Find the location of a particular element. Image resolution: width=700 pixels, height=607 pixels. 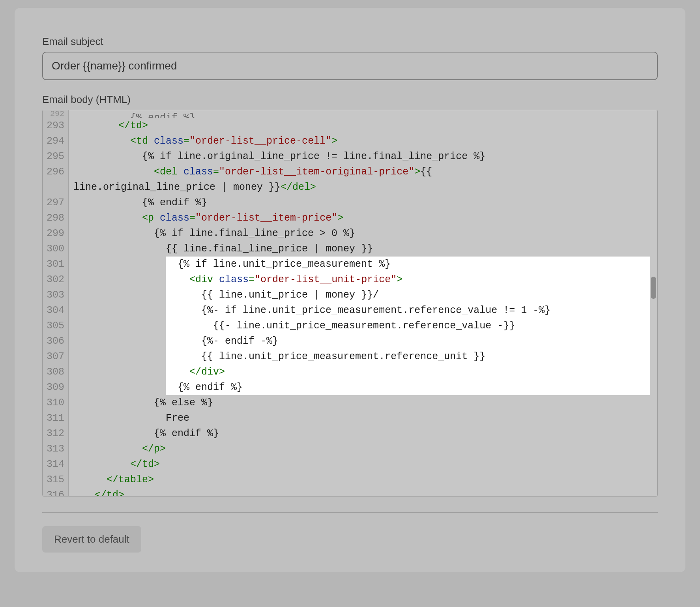

divider is located at coordinates (350, 512).